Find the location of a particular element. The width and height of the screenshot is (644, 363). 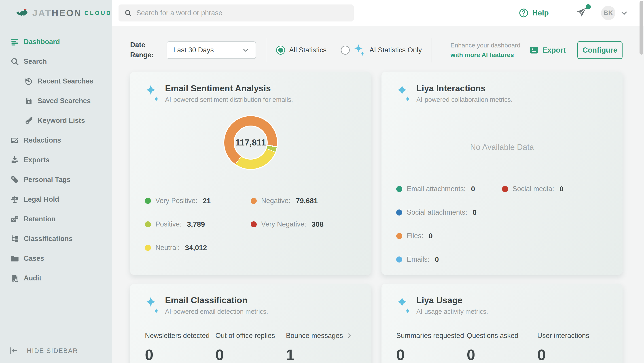

sidebar-item-label: Classifications is located at coordinates (48, 239).